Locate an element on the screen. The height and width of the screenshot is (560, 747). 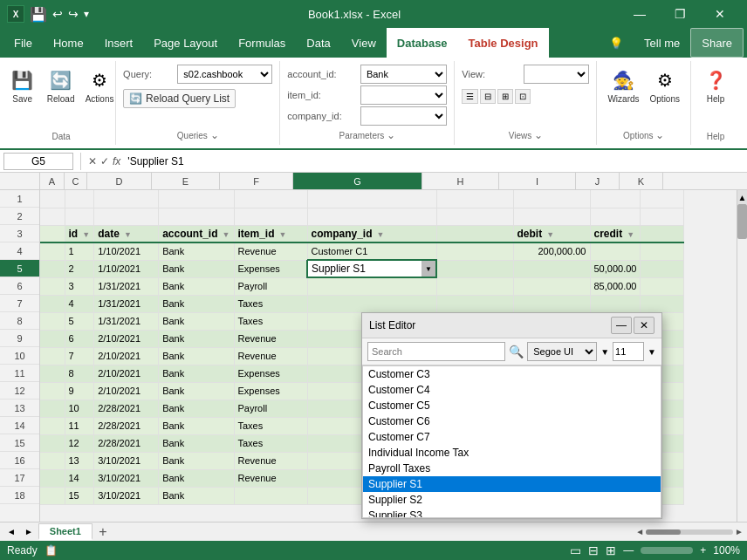
tab-data: Data is located at coordinates (318, 43).